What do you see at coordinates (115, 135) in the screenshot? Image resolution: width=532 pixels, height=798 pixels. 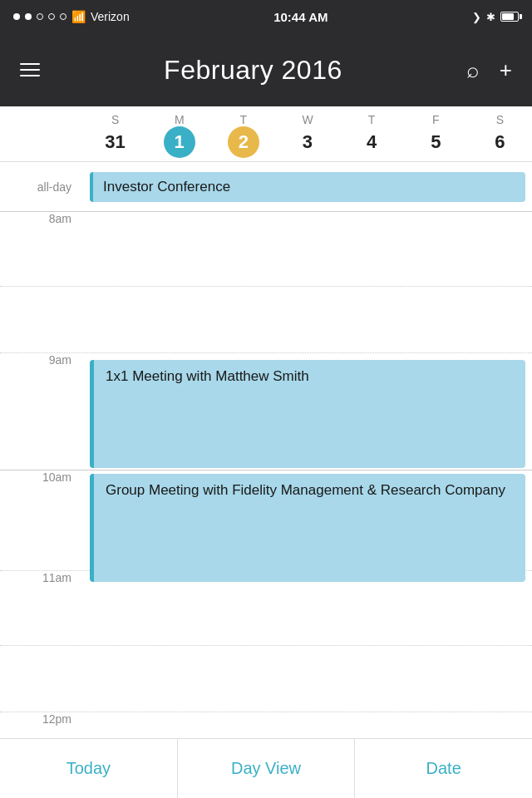 I see `day-col-sun: S 31` at bounding box center [115, 135].